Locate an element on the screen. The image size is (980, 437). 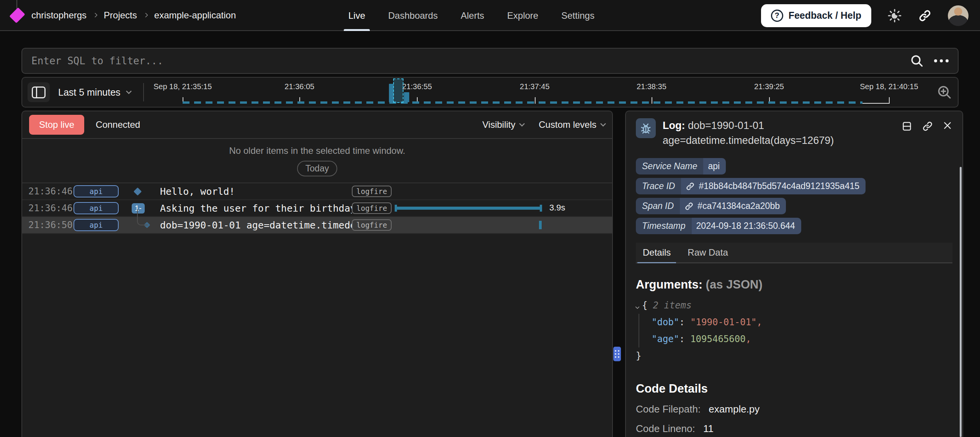
time-range-bar: Last 5 minutes Sep 18, 21:35:15 21:36:05… is located at coordinates (490, 92).